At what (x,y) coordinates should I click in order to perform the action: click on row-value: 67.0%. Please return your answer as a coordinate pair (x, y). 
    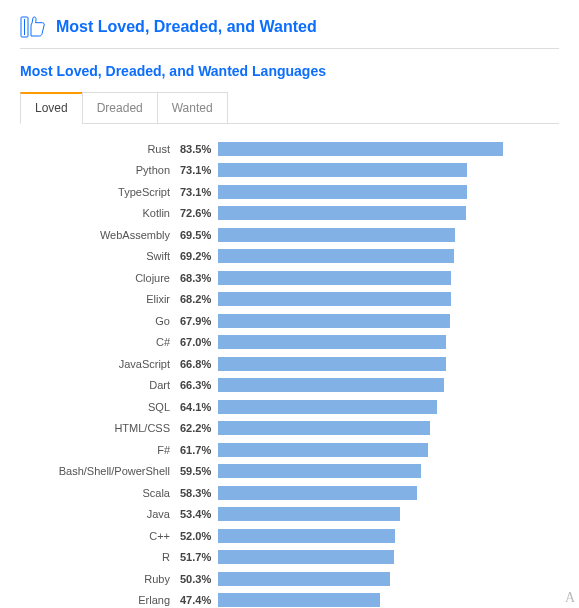
    Looking at the image, I should click on (199, 342).